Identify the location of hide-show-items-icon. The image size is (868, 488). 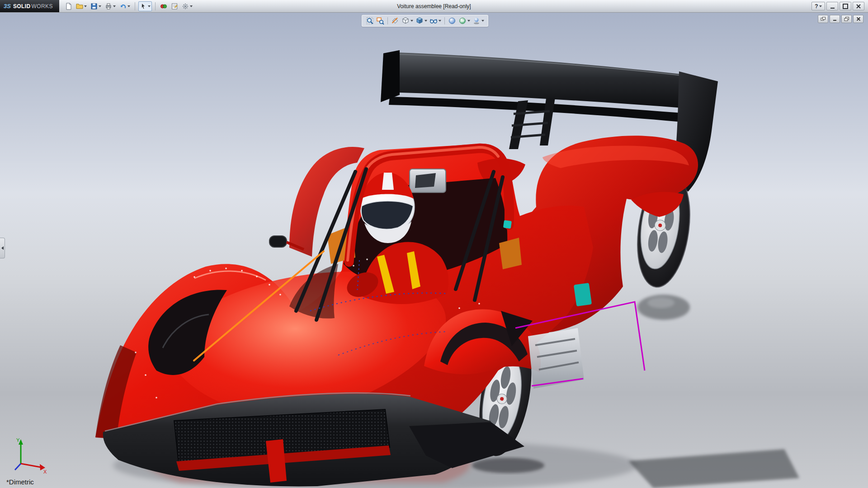
(434, 21).